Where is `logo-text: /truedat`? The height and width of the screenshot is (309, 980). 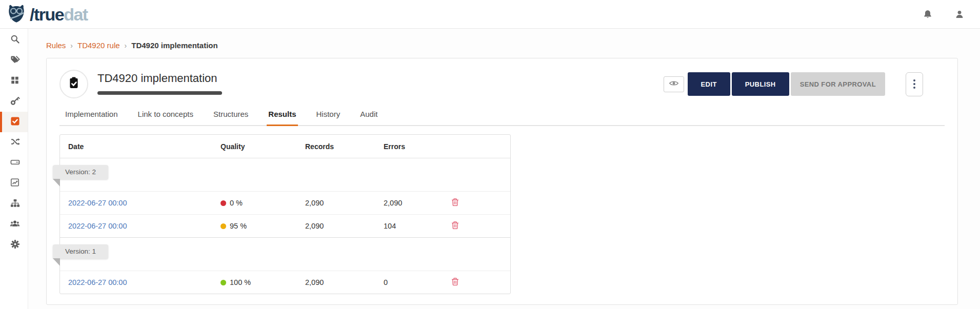 logo-text: /truedat is located at coordinates (58, 14).